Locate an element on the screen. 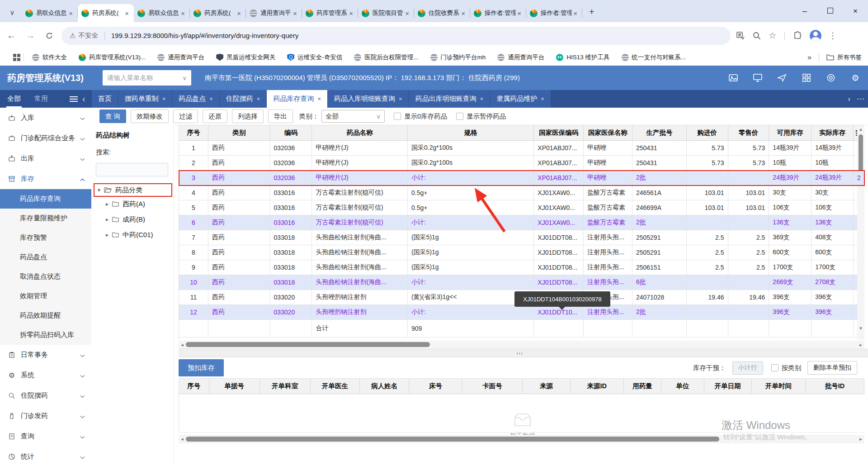 The height and width of the screenshot is (466, 868). zoom-icon is located at coordinates (757, 36).